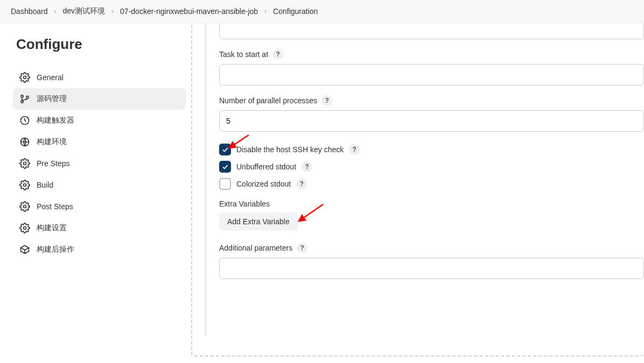  I want to click on sidebar-item-post-actions: 构建后操作, so click(99, 250).